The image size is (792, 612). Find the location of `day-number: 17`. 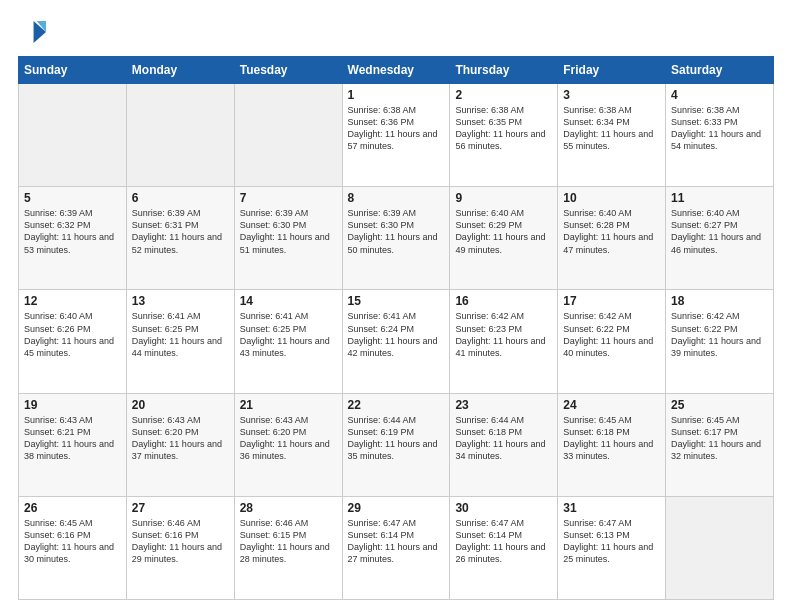

day-number: 17 is located at coordinates (612, 301).